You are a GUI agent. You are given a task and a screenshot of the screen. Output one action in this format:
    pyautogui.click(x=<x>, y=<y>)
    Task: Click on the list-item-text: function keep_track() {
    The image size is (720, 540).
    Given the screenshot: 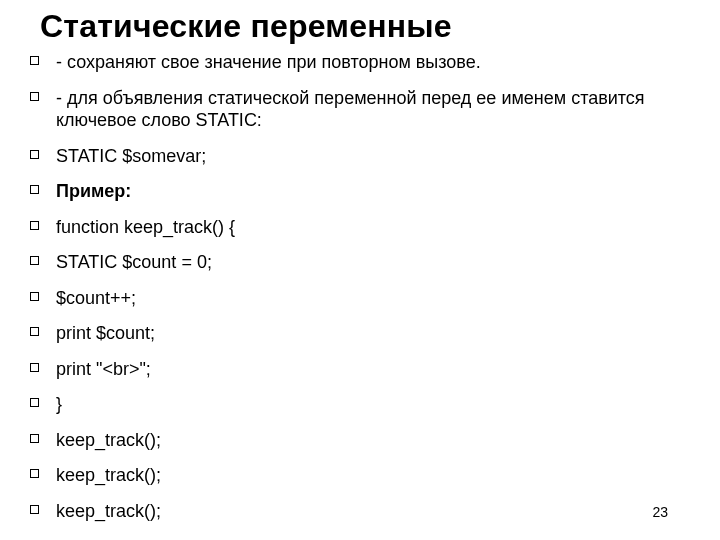 What is the action you would take?
    pyautogui.click(x=146, y=227)
    